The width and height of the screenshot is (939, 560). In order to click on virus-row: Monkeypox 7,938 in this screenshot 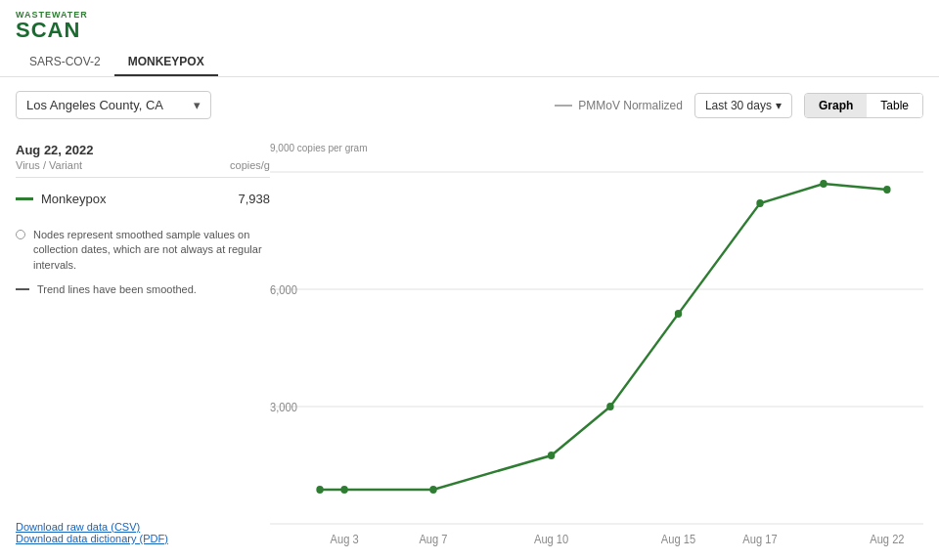, I will do `click(143, 199)`.